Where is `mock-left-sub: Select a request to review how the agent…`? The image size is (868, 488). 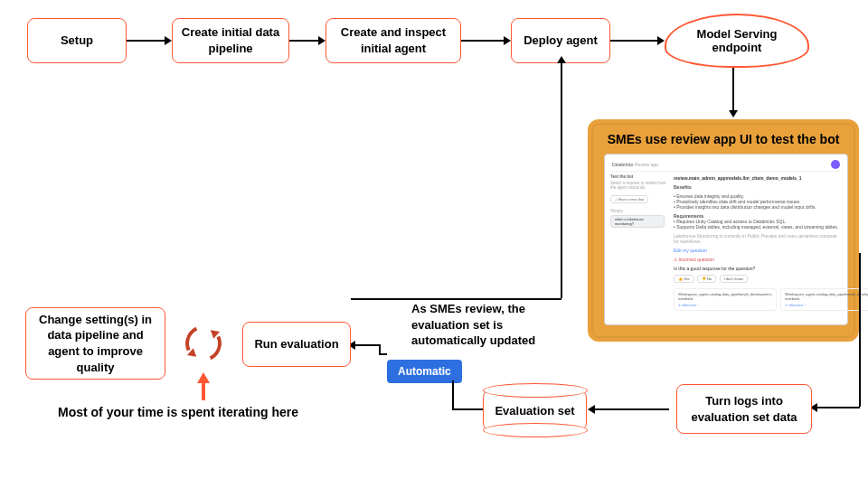
mock-left-sub: Select a request to review how the agent… is located at coordinates (638, 185).